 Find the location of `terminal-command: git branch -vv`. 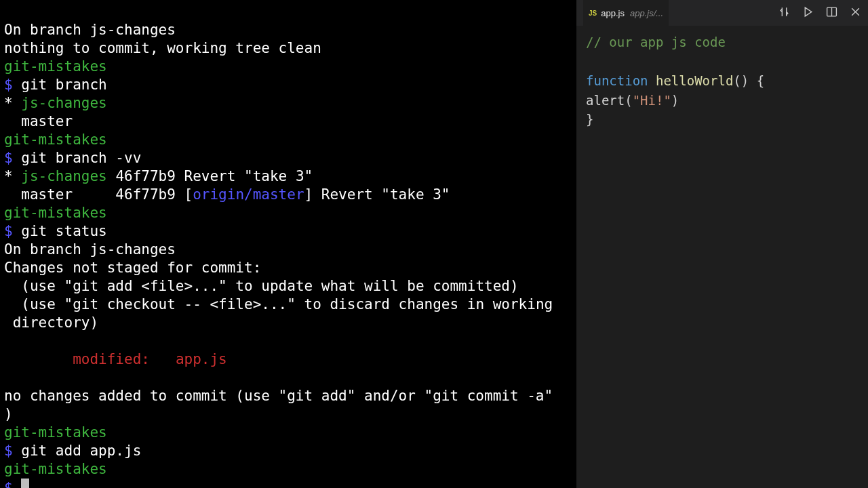

terminal-command: git branch -vv is located at coordinates (77, 158).